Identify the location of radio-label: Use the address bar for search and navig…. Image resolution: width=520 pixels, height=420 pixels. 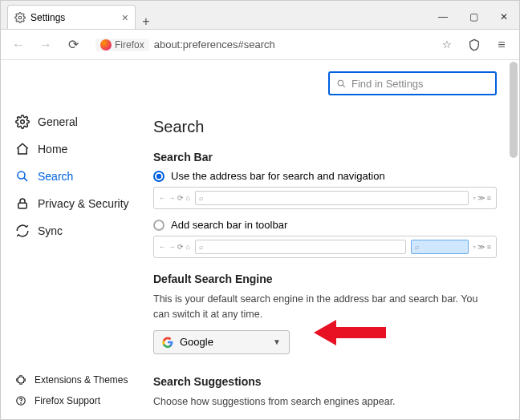
(278, 176).